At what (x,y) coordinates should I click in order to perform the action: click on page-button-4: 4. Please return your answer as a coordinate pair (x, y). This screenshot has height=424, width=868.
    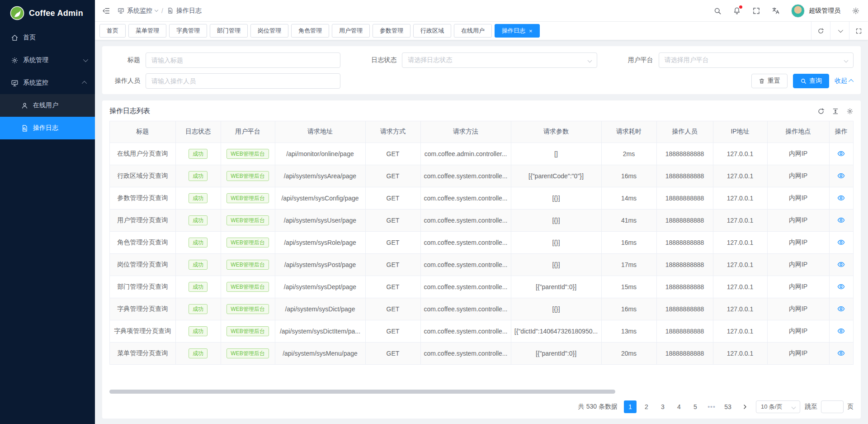
    Looking at the image, I should click on (679, 407).